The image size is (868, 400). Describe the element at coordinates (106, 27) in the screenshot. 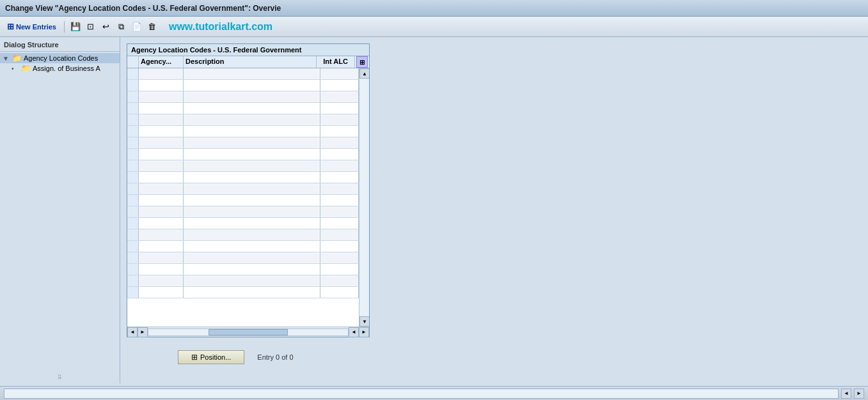

I see `undo-icon: ↩` at that location.